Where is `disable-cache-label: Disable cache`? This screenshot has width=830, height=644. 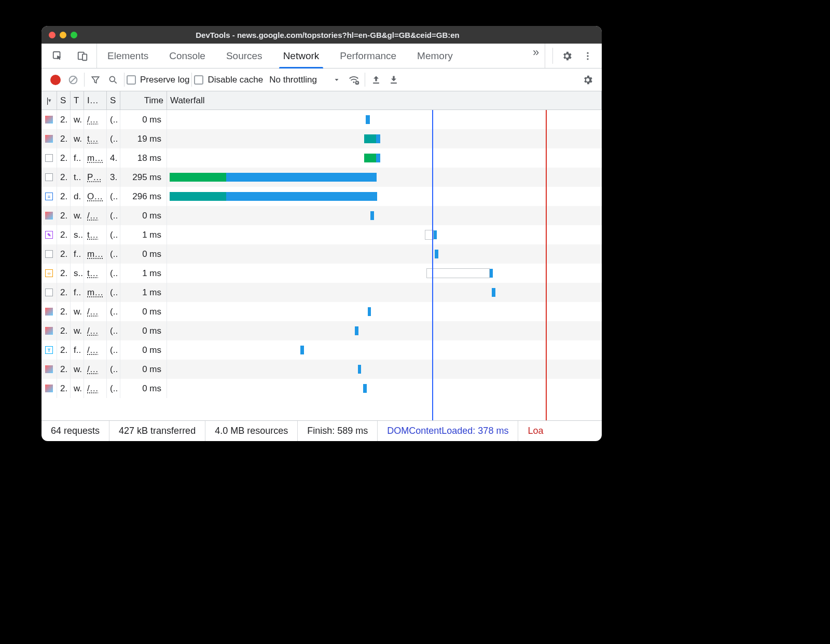
disable-cache-label: Disable cache is located at coordinates (236, 80).